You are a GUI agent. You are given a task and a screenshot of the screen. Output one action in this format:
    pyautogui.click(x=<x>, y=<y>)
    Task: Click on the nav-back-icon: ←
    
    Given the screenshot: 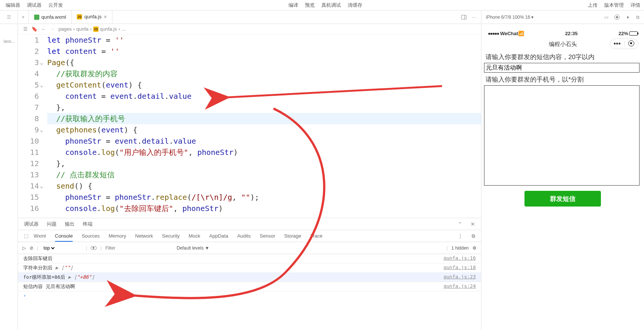 What is the action you would take?
    pyautogui.click(x=43, y=29)
    